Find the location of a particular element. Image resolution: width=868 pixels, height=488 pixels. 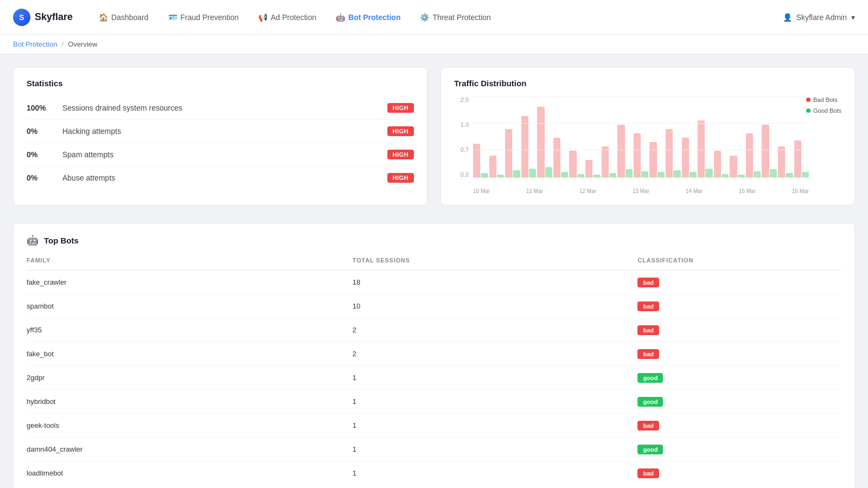

nav-item-fraud: 🪪Fraud Prevention is located at coordinates (203, 17).